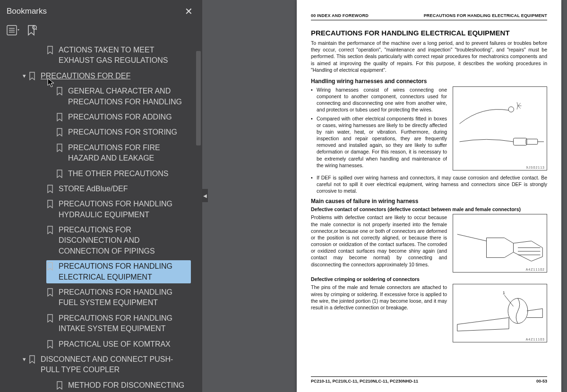 The image size is (567, 392). I want to click on bookmark-label: PRECAUTIONS FOR DEF, so click(115, 76).